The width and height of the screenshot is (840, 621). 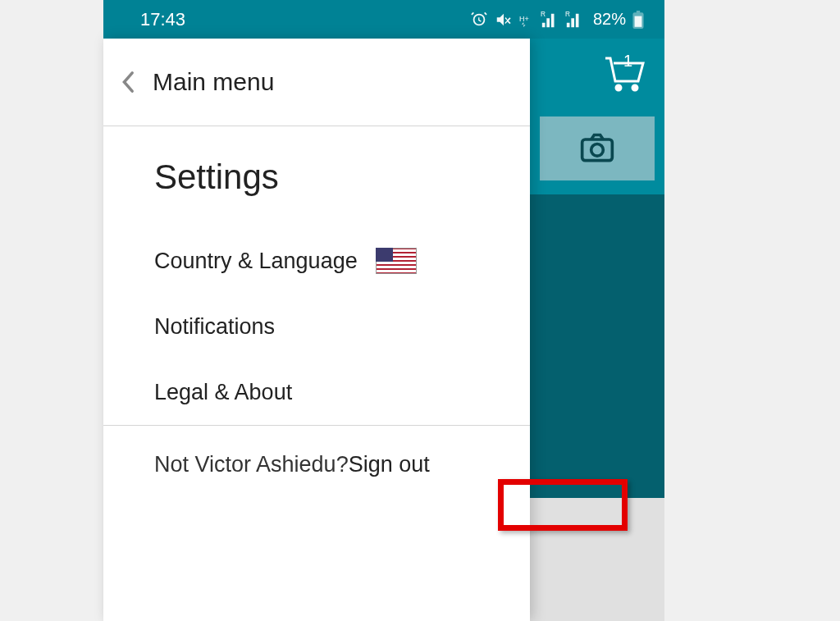 I want to click on data-hplus-icon: H+, so click(x=527, y=20).